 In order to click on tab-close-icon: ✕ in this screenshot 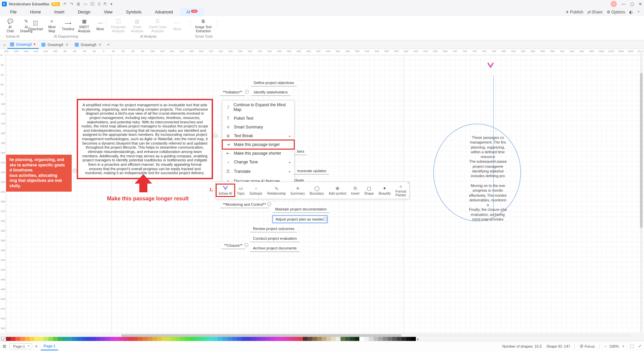, I will do `click(67, 45)`.